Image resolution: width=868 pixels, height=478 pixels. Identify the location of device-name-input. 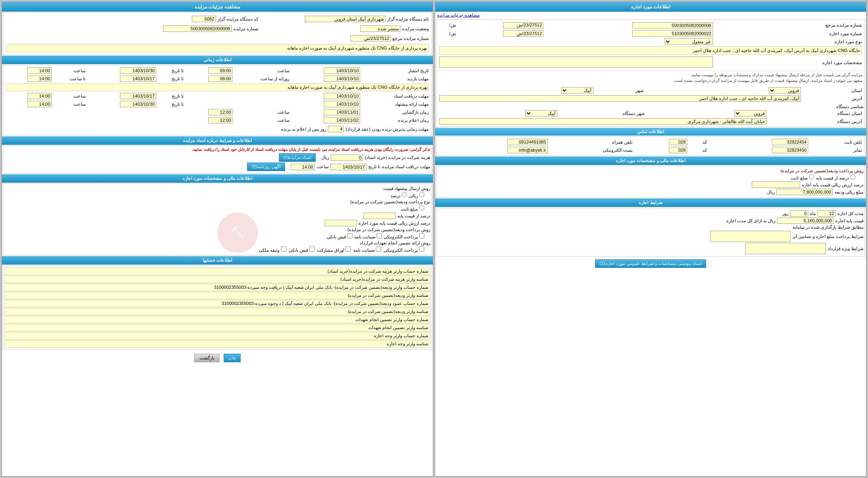
(345, 19).